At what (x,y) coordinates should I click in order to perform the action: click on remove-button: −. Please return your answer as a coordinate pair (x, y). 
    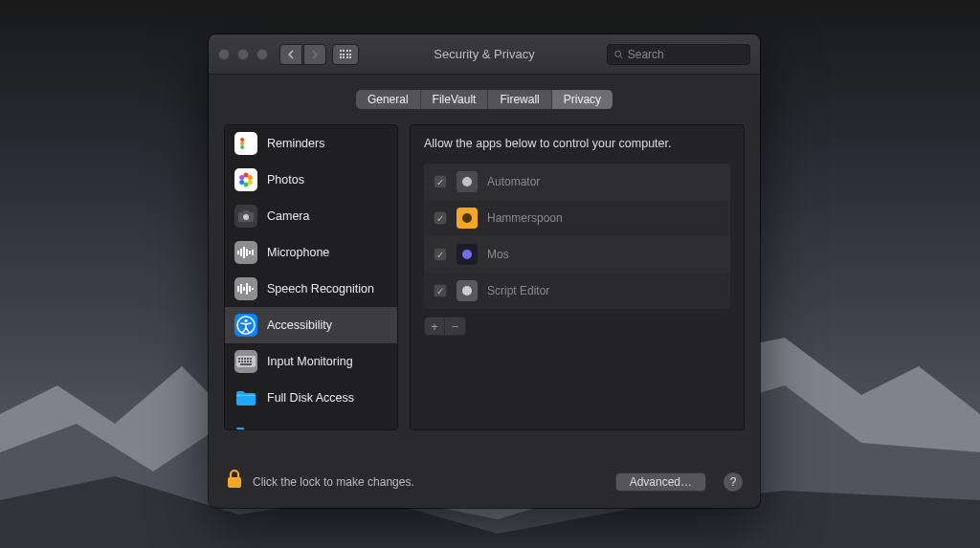
    Looking at the image, I should click on (456, 326).